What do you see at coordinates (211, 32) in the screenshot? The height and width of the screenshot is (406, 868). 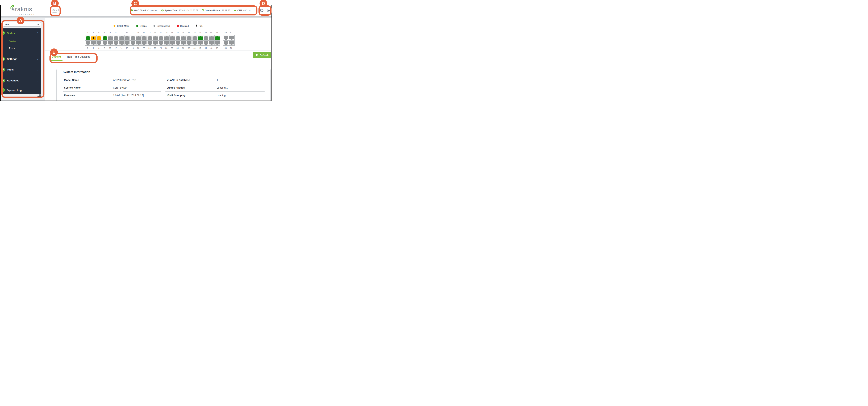 I see `port-number-45: 45` at bounding box center [211, 32].